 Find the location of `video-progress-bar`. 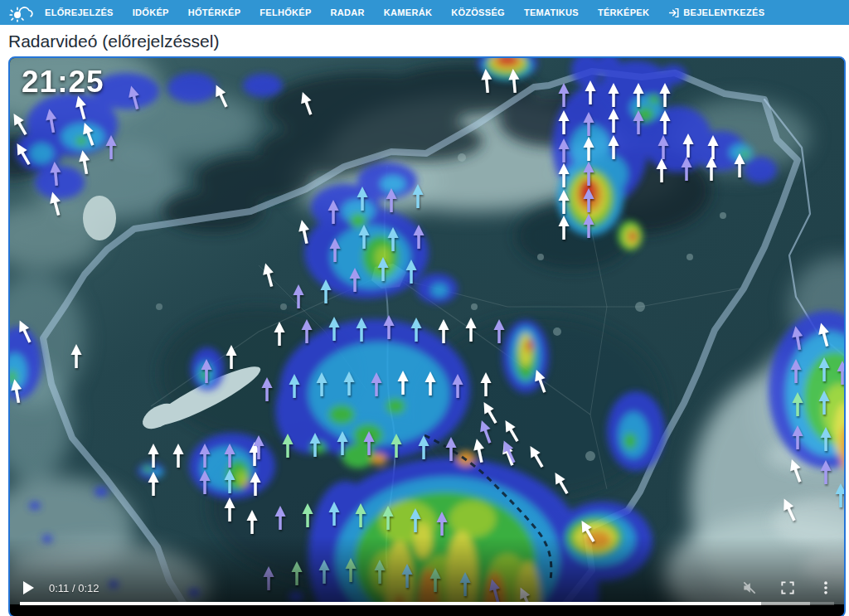

video-progress-bar is located at coordinates (427, 604).